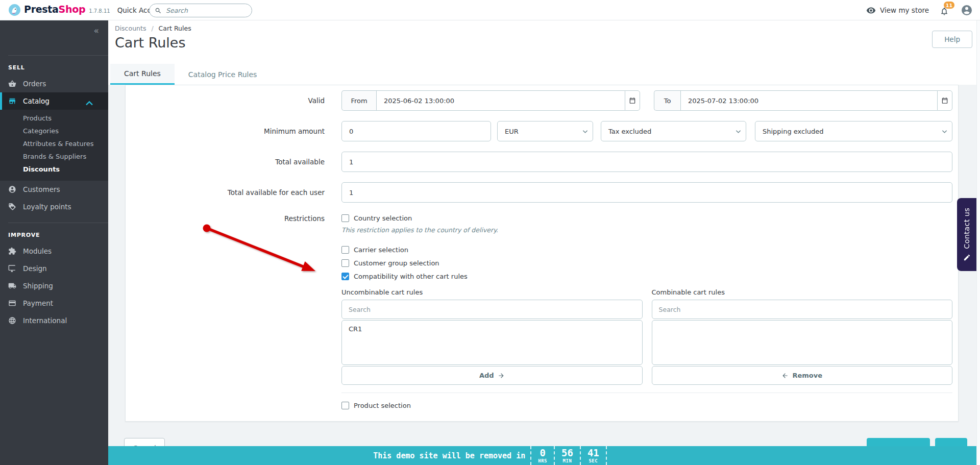  I want to click on tab-bar: Cart Rules Catalog Price Rules, so click(544, 75).